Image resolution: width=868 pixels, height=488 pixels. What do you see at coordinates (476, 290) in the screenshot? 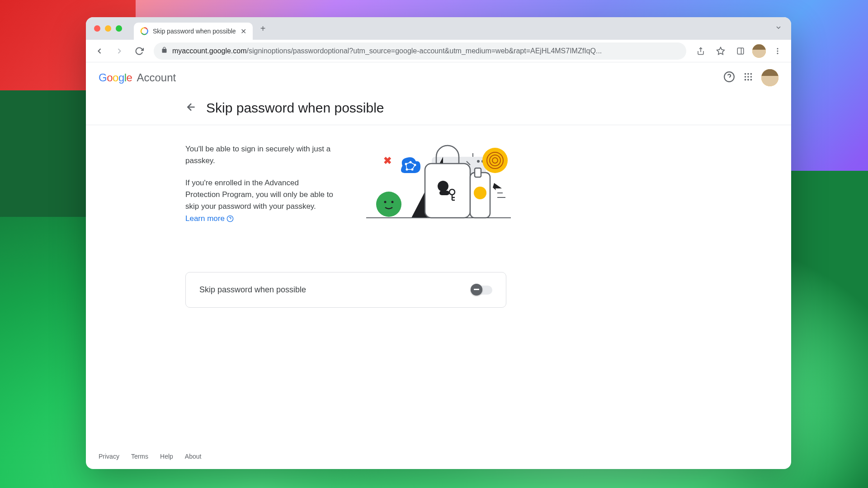
I see `toggle-knob` at bounding box center [476, 290].